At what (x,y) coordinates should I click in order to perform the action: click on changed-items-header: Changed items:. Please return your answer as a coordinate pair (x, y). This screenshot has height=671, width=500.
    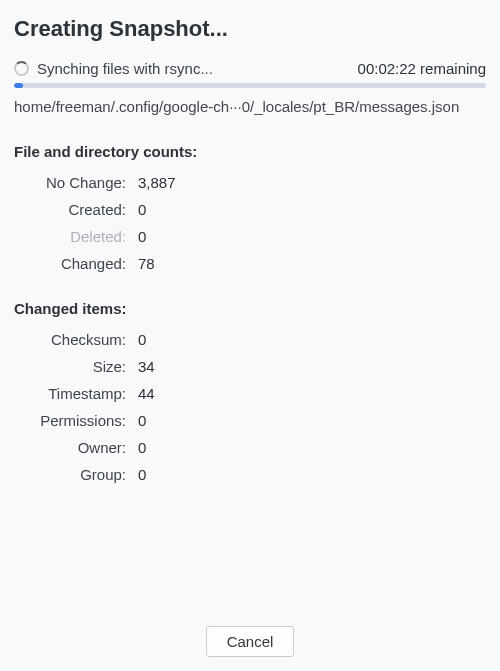
    Looking at the image, I should click on (250, 308).